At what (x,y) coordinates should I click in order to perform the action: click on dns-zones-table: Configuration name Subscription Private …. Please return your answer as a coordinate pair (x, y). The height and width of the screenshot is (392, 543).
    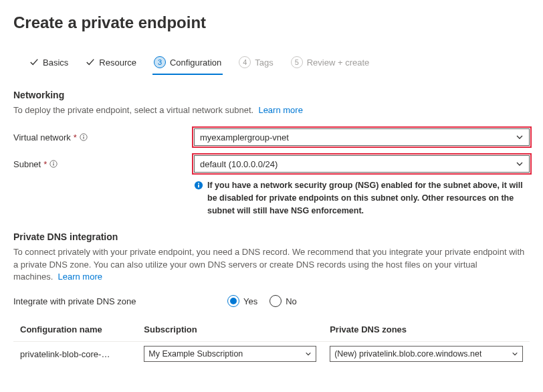
    Looking at the image, I should click on (272, 342).